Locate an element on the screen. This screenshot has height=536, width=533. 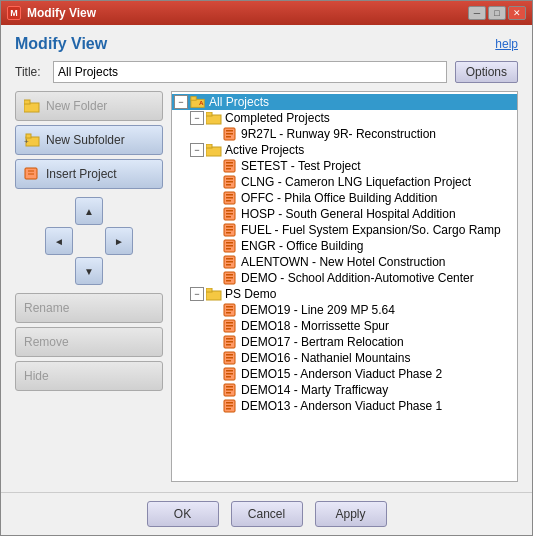
move-up-button: ▲ is located at coordinates (89, 211).